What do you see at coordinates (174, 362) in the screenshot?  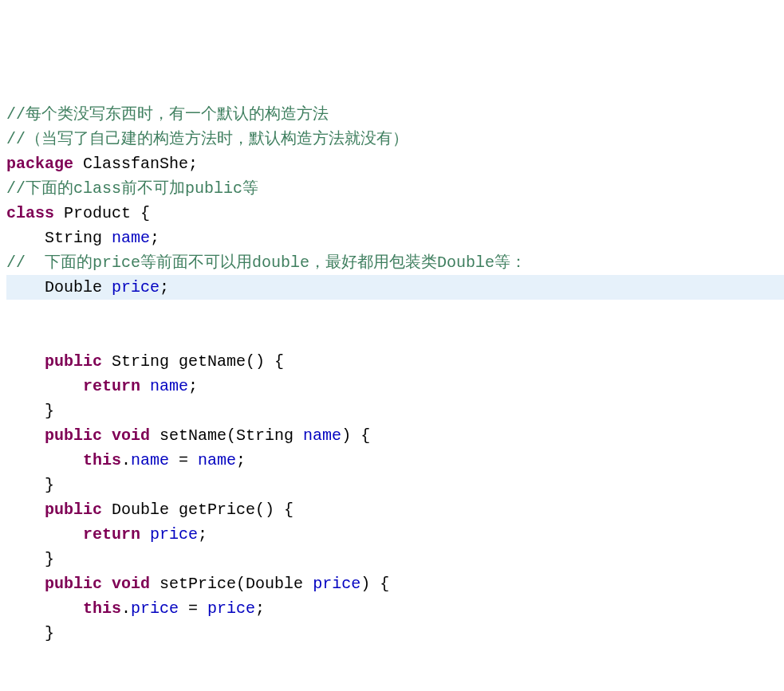 I see `code-token: String getName` at bounding box center [174, 362].